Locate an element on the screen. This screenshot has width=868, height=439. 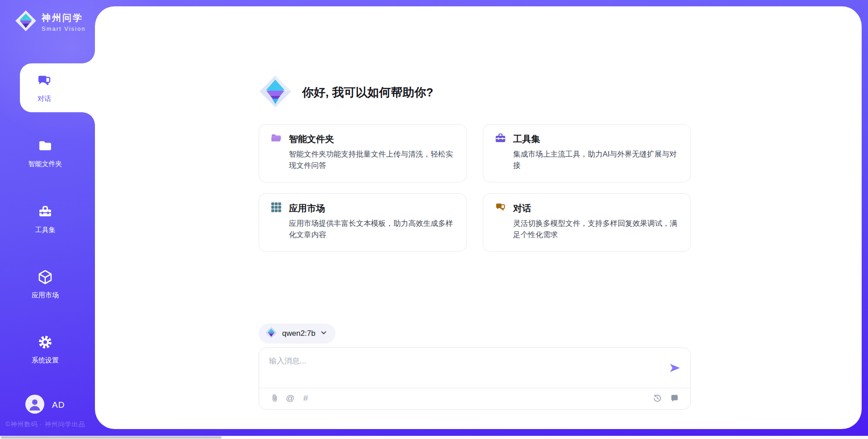
folder-open-icon is located at coordinates (276, 139).